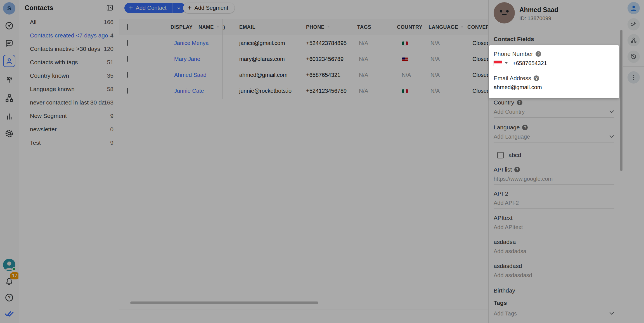  Describe the element at coordinates (518, 87) in the screenshot. I see `email-value: ahmed@gmail.com` at that location.